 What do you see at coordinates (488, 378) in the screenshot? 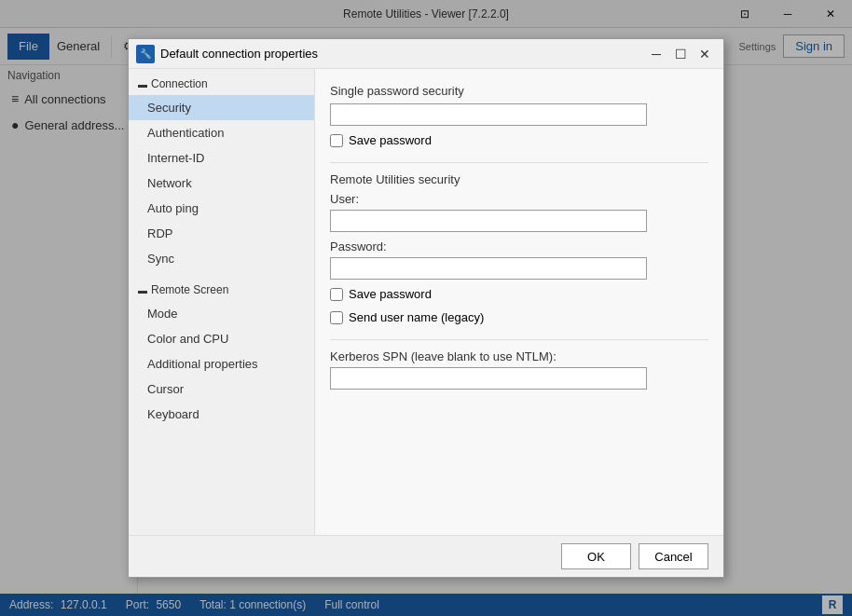
I see `kerberos-spn-input` at bounding box center [488, 378].